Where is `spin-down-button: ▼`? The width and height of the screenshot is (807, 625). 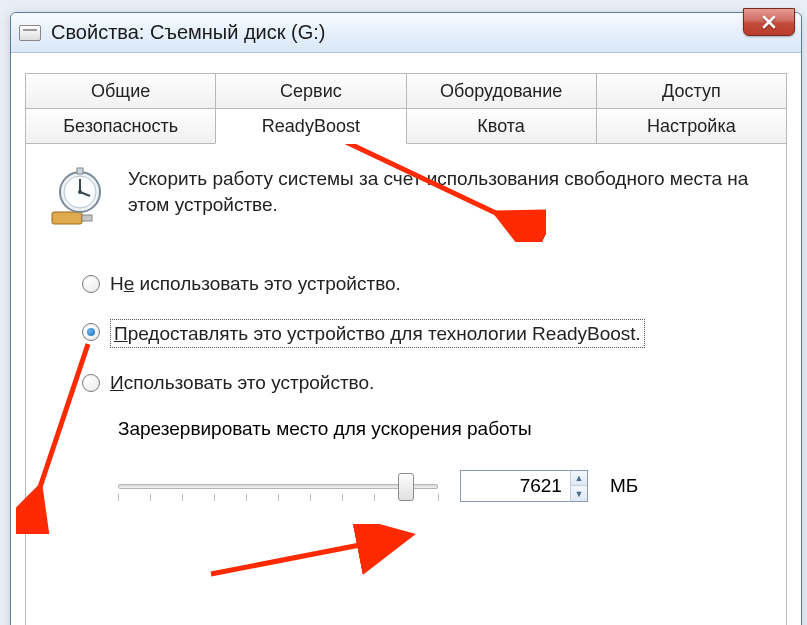 spin-down-button: ▼ is located at coordinates (579, 494).